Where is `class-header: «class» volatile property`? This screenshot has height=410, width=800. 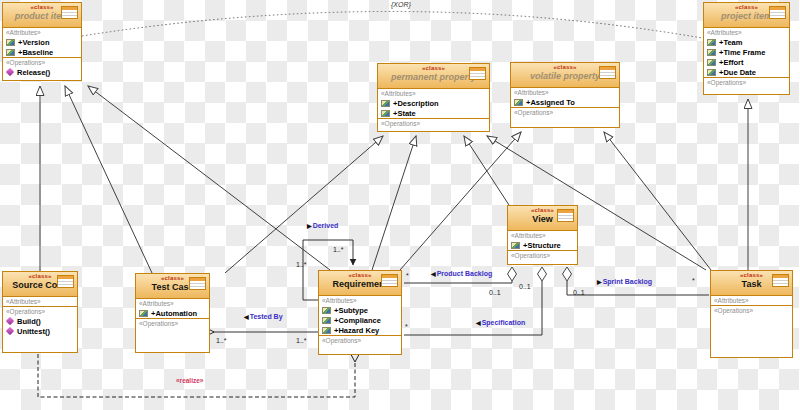
class-header: «class» volatile property is located at coordinates (565, 75).